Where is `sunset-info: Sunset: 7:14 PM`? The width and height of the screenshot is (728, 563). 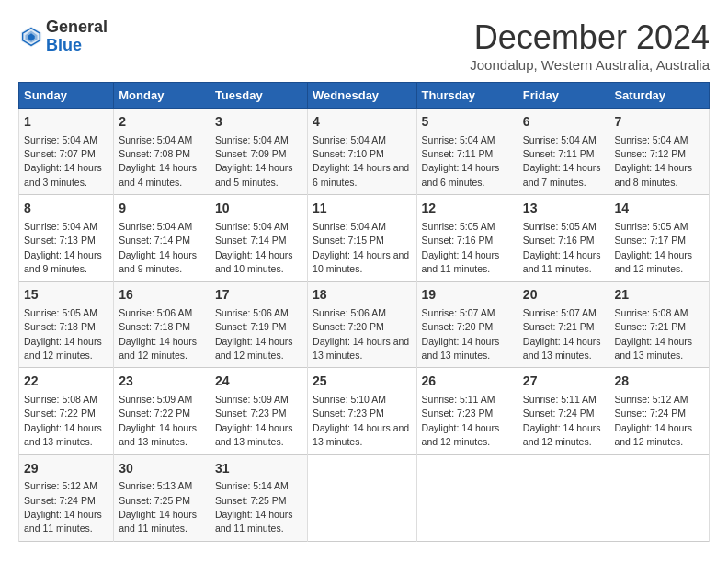
sunset-info: Sunset: 7:14 PM is located at coordinates (251, 240).